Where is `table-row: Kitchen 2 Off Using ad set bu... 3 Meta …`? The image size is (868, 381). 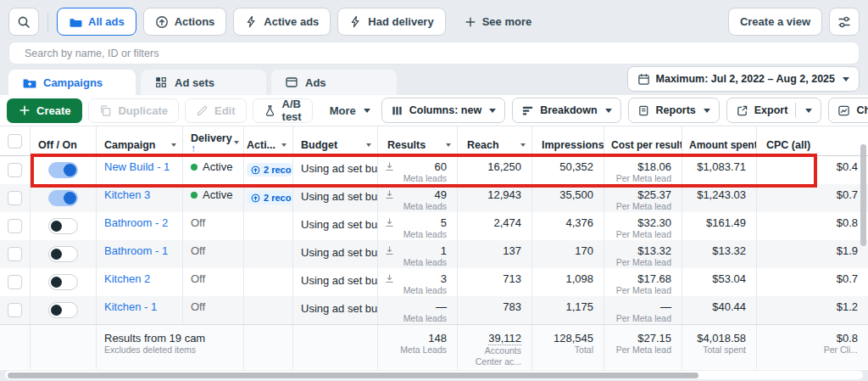 table-row: Kitchen 2 Off Using ad set bu... 3 Meta … is located at coordinates (434, 282).